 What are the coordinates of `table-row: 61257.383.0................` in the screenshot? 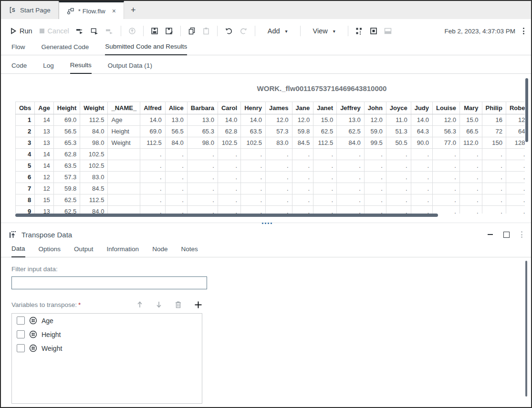 It's located at (271, 177).